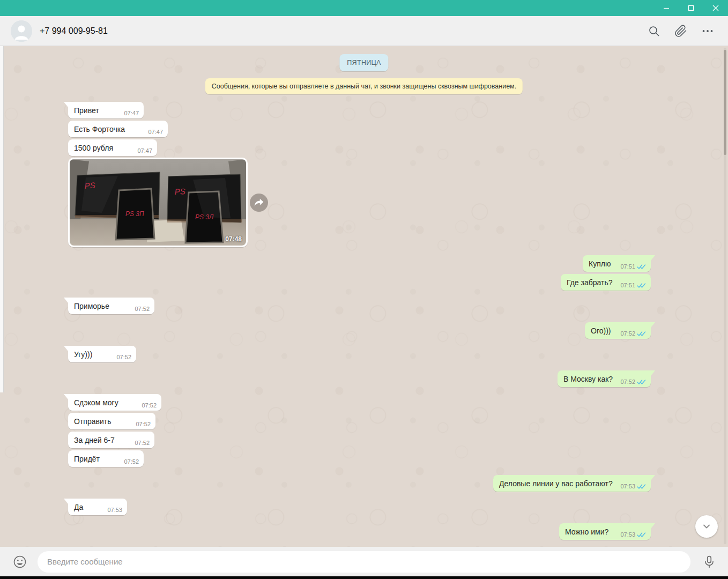 Image resolution: width=728 pixels, height=579 pixels. I want to click on message-bubble: За дней 6-7 07:52, so click(112, 440).